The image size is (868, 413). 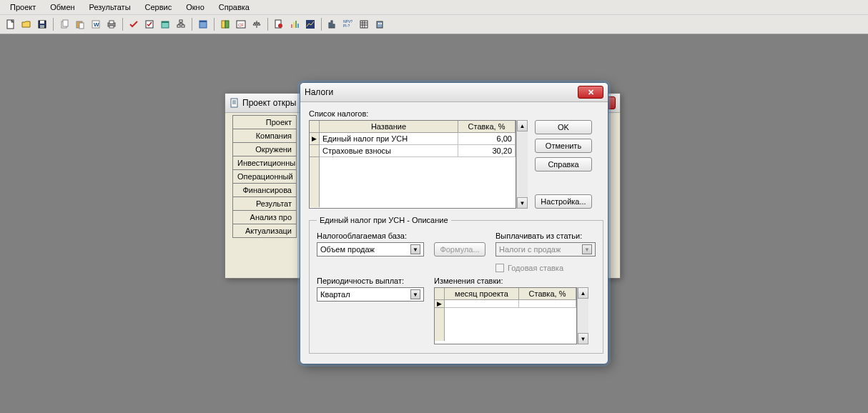 I want to click on tab-results: Результат, so click(x=265, y=204).